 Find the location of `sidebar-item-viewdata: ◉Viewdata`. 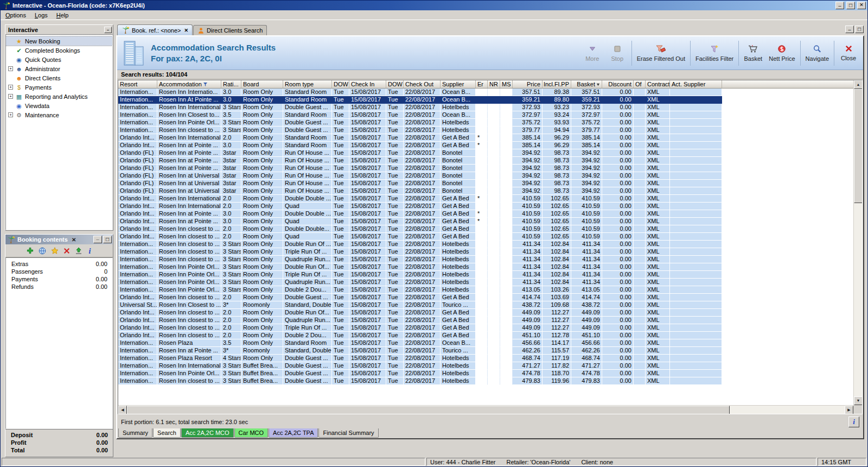

sidebar-item-viewdata: ◉Viewdata is located at coordinates (59, 105).